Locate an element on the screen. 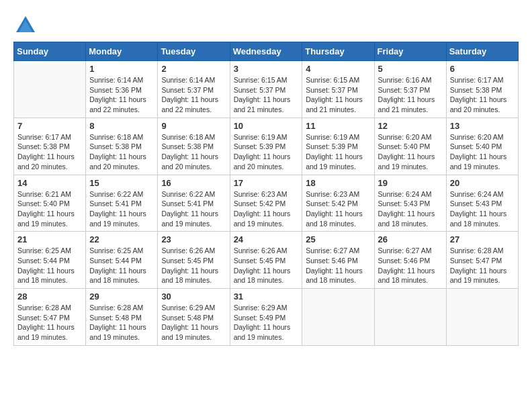 Image resolution: width=532 pixels, height=411 pixels. day-number: 18 is located at coordinates (338, 183).